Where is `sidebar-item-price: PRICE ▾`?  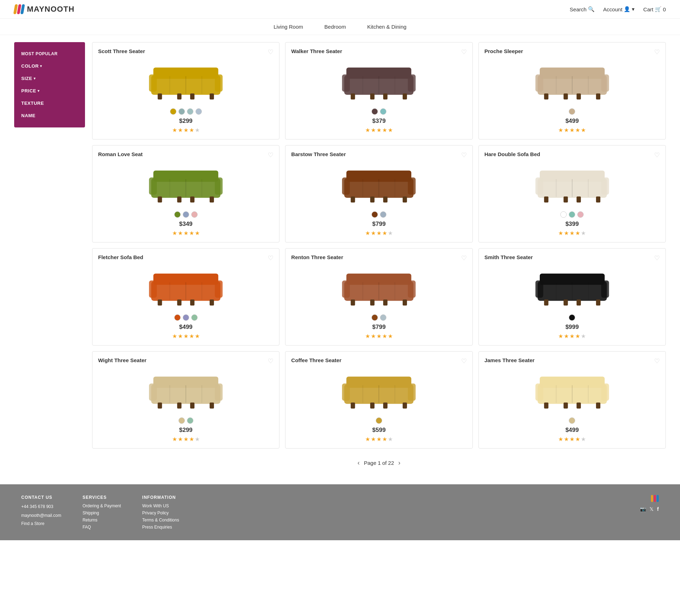
sidebar-item-price: PRICE ▾ is located at coordinates (50, 91).